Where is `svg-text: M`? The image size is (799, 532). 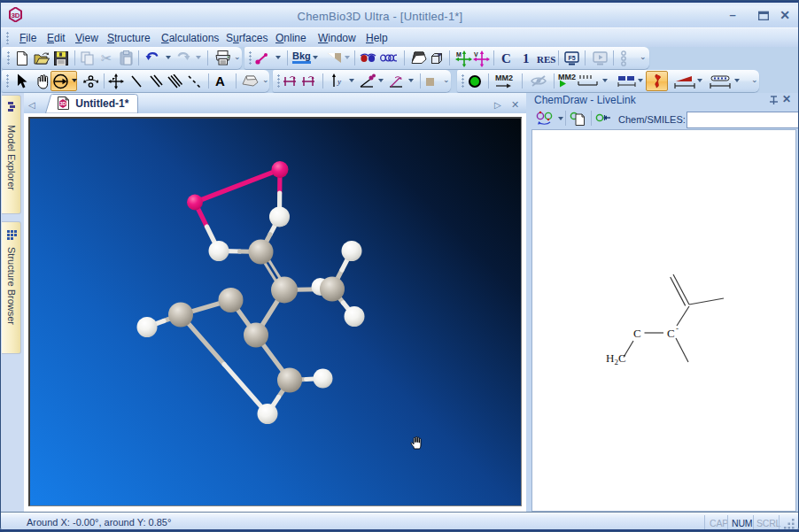 svg-text: M is located at coordinates (459, 55).